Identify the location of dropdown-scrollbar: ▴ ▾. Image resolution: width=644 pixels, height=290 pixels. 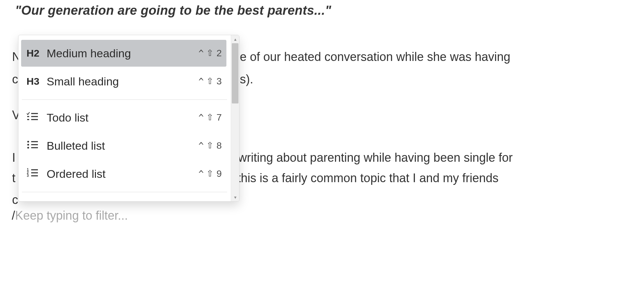
(235, 118).